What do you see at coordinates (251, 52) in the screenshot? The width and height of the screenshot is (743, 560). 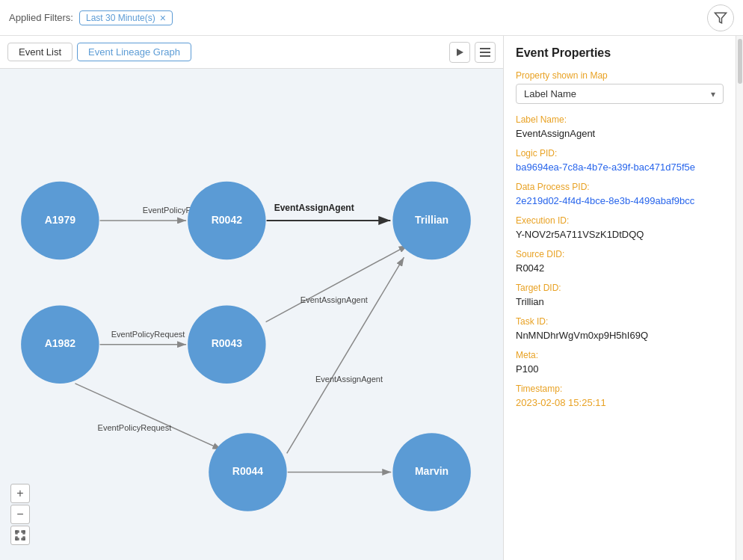 I see `tab-bar: Event List Event Lineage Graph` at bounding box center [251, 52].